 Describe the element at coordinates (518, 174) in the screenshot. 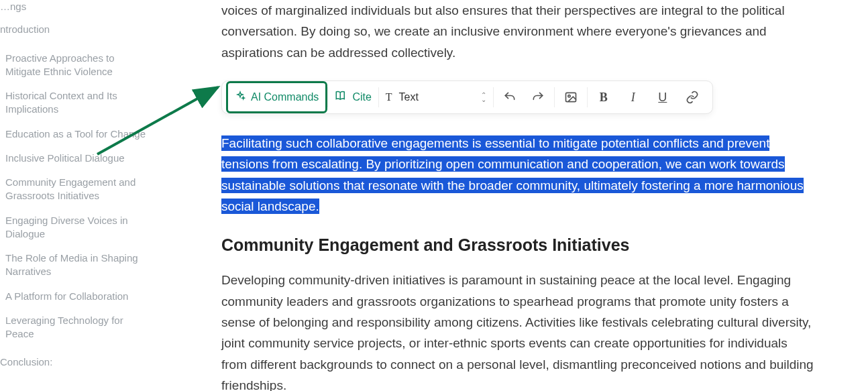

I see `selected-paragraph: Facilitating such collaborative engageme…` at that location.